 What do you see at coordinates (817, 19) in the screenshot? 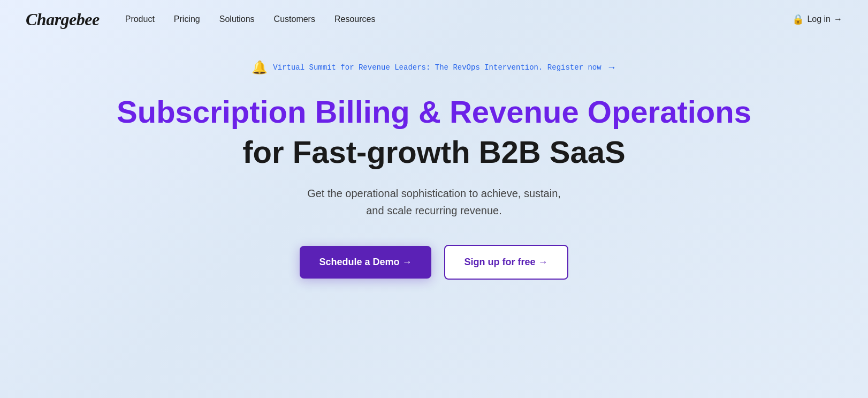
I see `login-button: 🔒 Log in →` at bounding box center [817, 19].